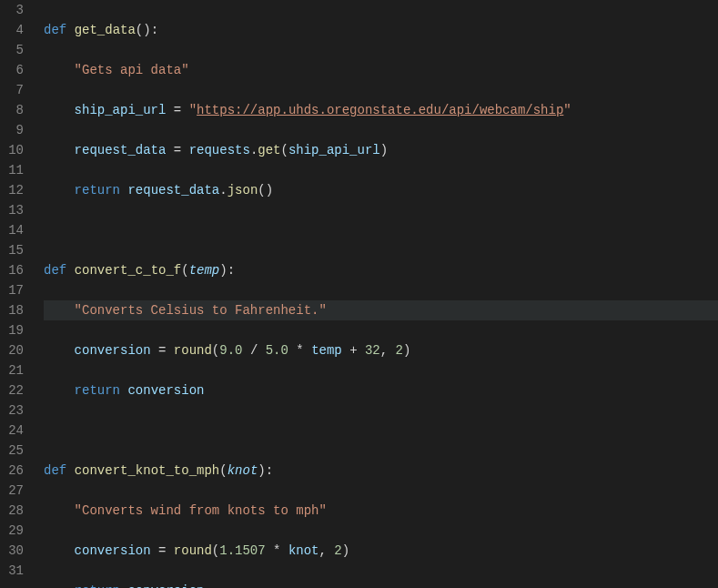  I want to click on line-number: 8, so click(12, 110).